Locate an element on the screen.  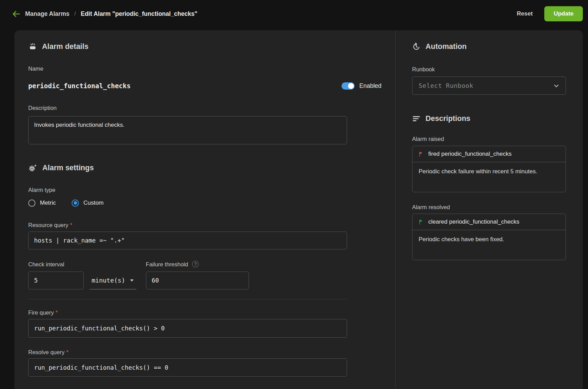
alarm-resolved-card-header: cleared periodic_functional_checks is located at coordinates (489, 222).